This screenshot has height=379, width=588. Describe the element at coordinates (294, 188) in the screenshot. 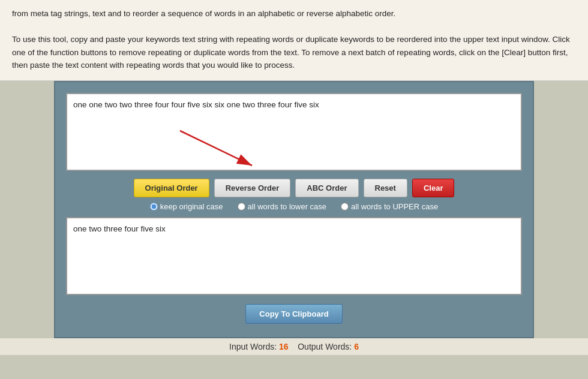

I see `action-buttons-row: Original Order Reverse Order ABC Order R…` at that location.